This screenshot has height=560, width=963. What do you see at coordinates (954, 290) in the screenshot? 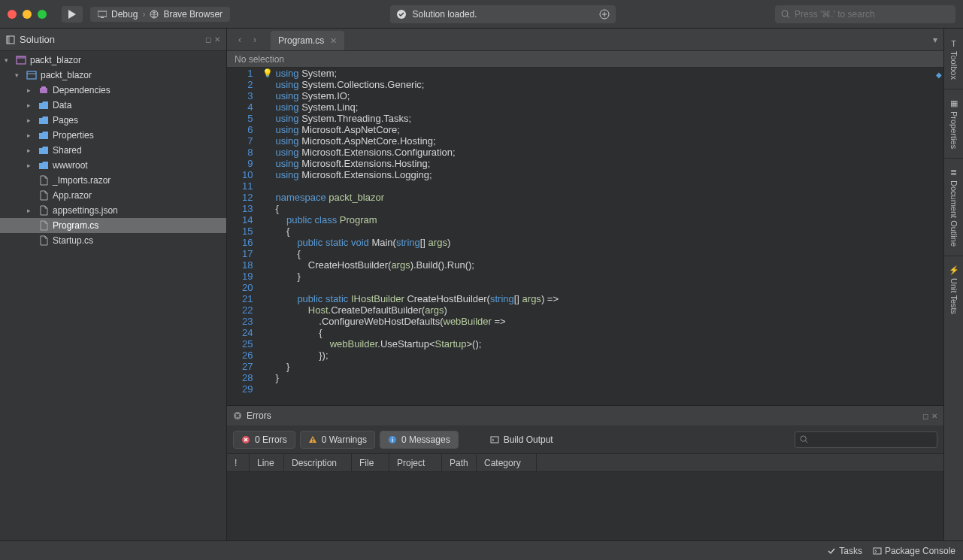
I see `rail-unit-tests: ⚡Unit Tests` at bounding box center [954, 290].